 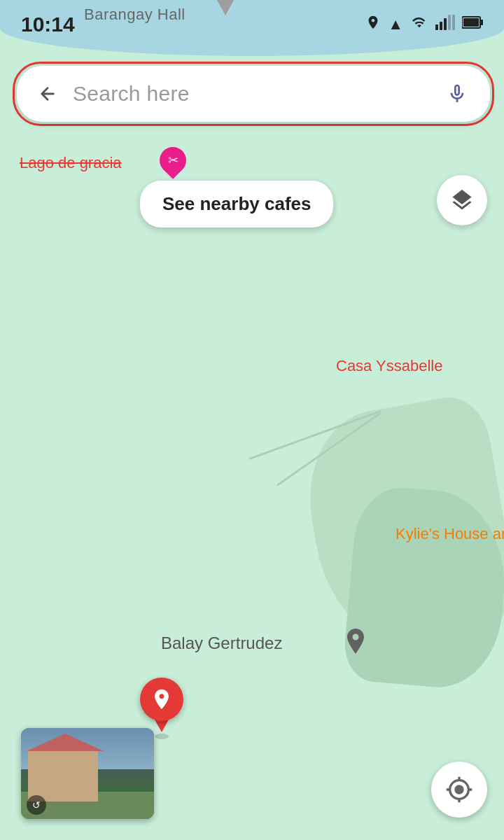 I want to click on arrow-up-icon: ▲, so click(x=396, y=24).